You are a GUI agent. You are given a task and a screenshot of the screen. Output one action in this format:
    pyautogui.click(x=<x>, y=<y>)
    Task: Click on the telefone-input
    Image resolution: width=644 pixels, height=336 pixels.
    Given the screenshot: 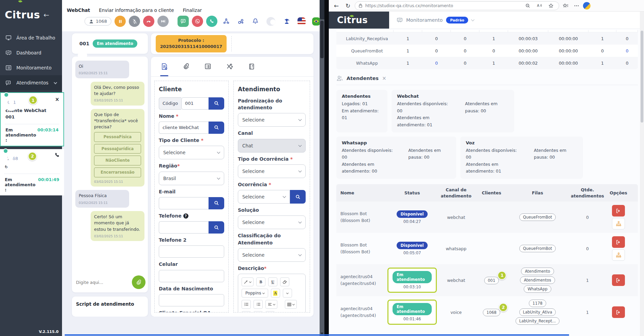 What is the action you would take?
    pyautogui.click(x=184, y=227)
    